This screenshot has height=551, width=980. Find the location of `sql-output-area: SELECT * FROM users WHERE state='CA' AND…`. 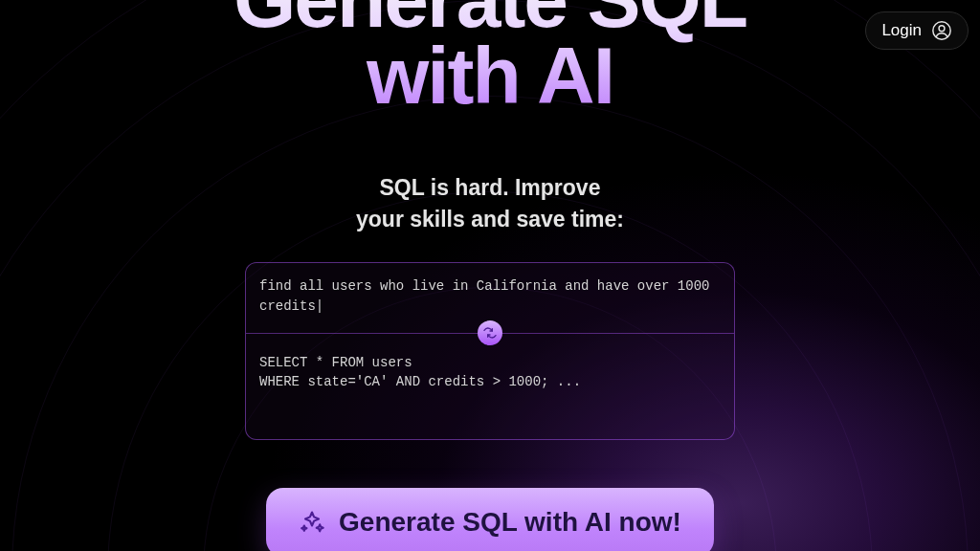

sql-output-area: SELECT * FROM users WHERE state='CA' AND… is located at coordinates (490, 386).